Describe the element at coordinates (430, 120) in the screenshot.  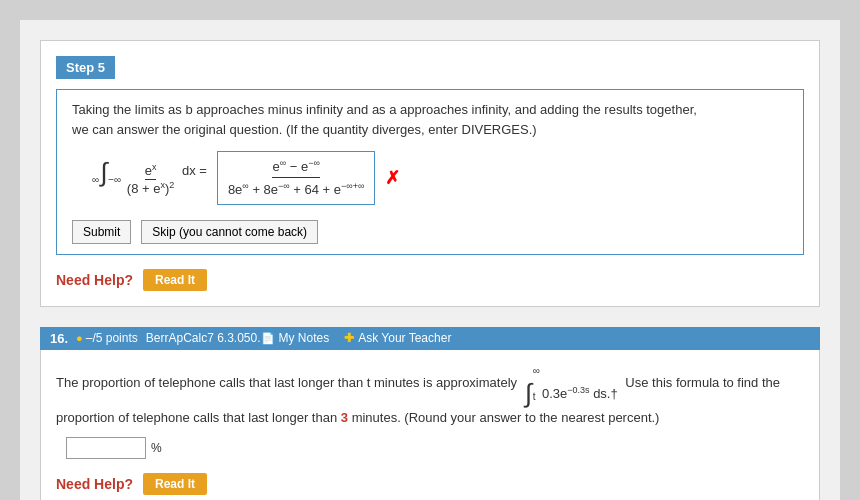
I see `step-description: Taking the limits as b approaches minus …` at that location.